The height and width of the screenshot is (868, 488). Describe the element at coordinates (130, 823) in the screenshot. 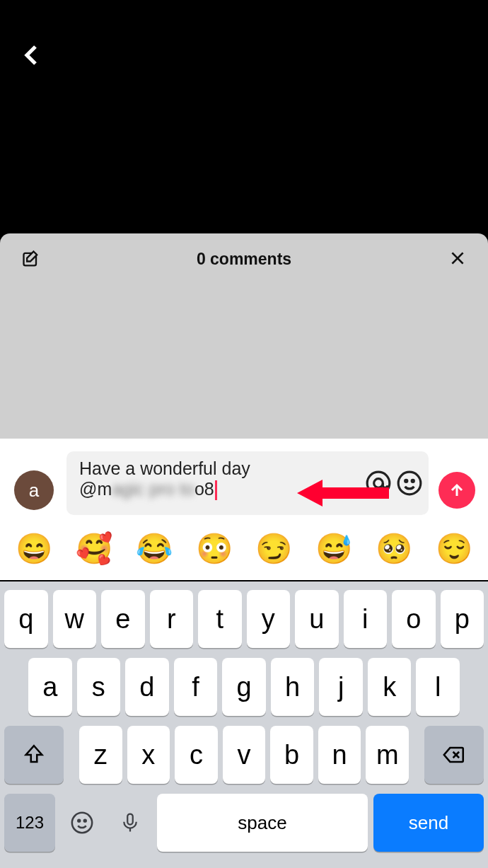

I see `key-dictation` at that location.